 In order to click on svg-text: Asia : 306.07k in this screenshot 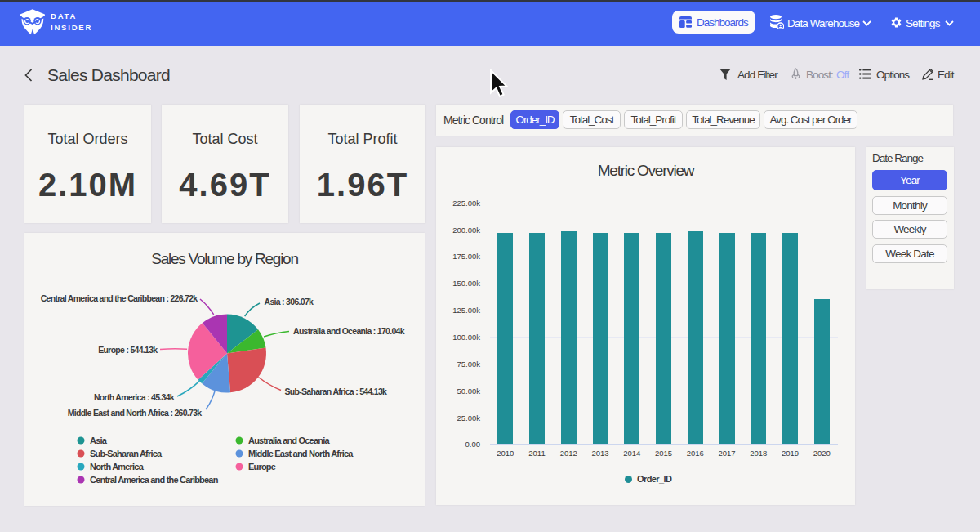, I will do `click(289, 302)`.